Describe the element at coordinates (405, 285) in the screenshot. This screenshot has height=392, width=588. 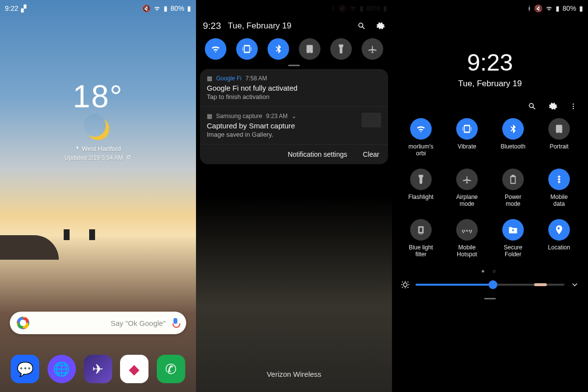
I see `brightness-icon` at that location.